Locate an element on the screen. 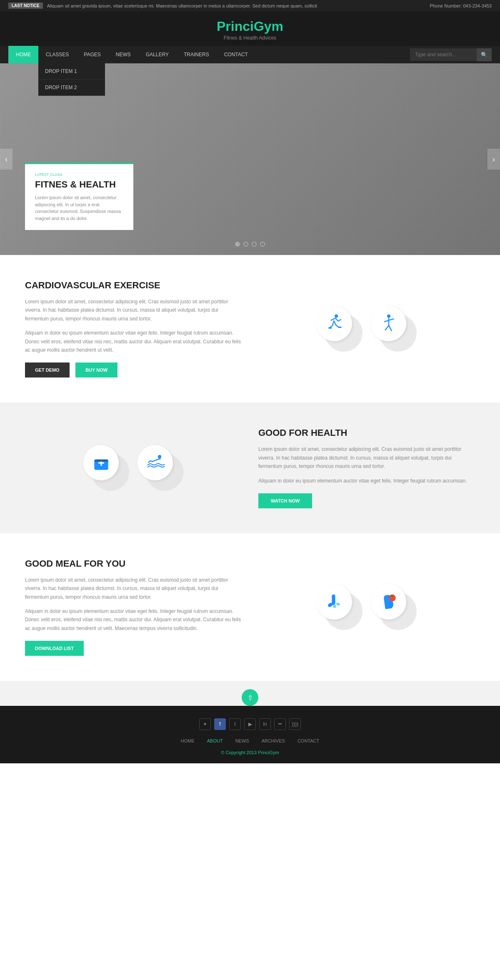 Image resolution: width=500 pixels, height=980 pixels. cardiovascular-title: CARDIOVASCULAR EXERCISE is located at coordinates (133, 285).